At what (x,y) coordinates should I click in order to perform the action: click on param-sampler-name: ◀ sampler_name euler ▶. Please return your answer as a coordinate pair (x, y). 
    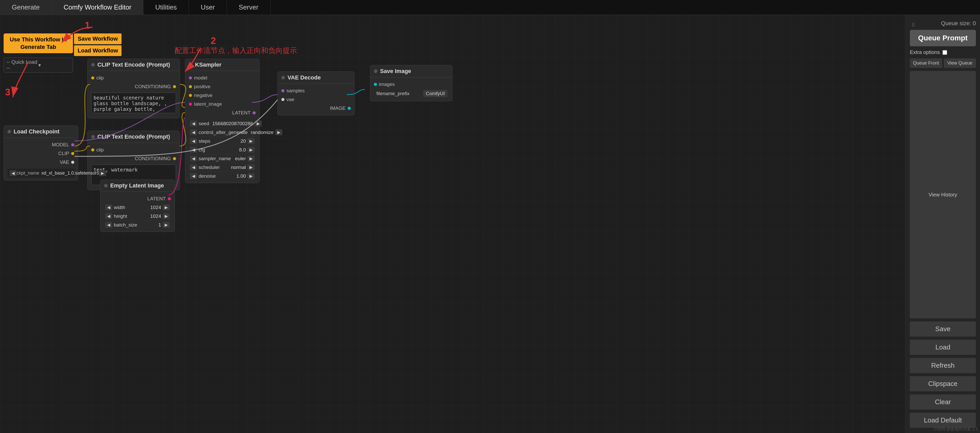
    Looking at the image, I should click on (222, 158).